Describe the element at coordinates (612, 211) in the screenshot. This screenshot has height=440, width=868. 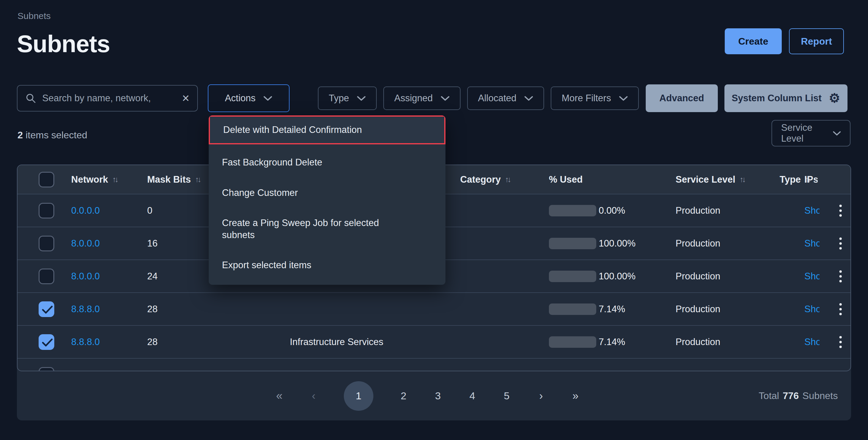
I see `usage-percent: 0.00%` at that location.